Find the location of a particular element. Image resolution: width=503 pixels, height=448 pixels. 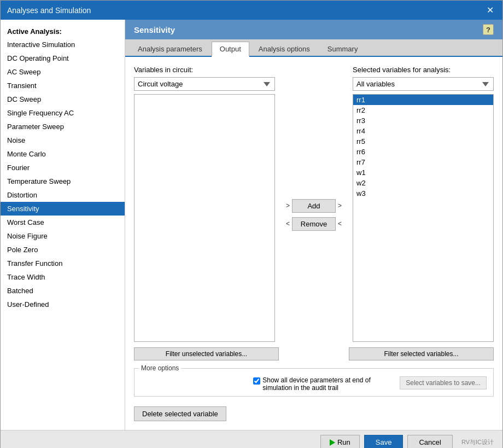

run-button: Run is located at coordinates (340, 441).